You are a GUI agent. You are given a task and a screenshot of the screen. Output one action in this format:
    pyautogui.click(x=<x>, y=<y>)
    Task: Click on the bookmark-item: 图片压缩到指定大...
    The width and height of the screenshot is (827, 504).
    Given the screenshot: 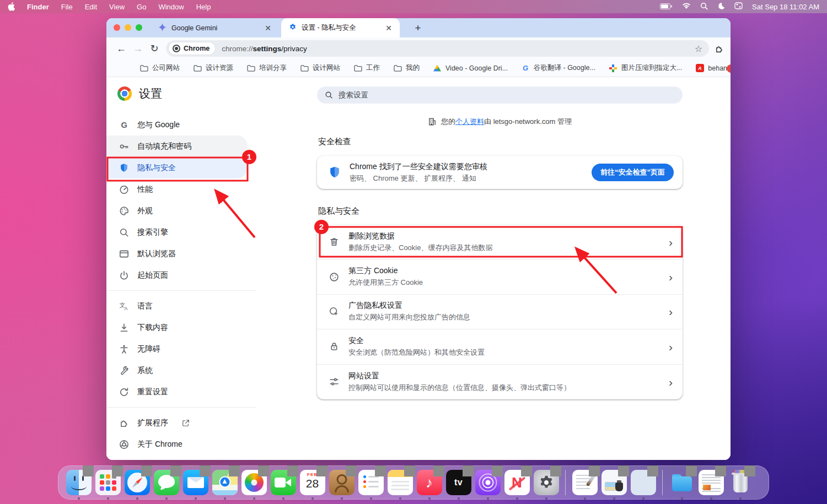 What is the action you would take?
    pyautogui.click(x=645, y=68)
    